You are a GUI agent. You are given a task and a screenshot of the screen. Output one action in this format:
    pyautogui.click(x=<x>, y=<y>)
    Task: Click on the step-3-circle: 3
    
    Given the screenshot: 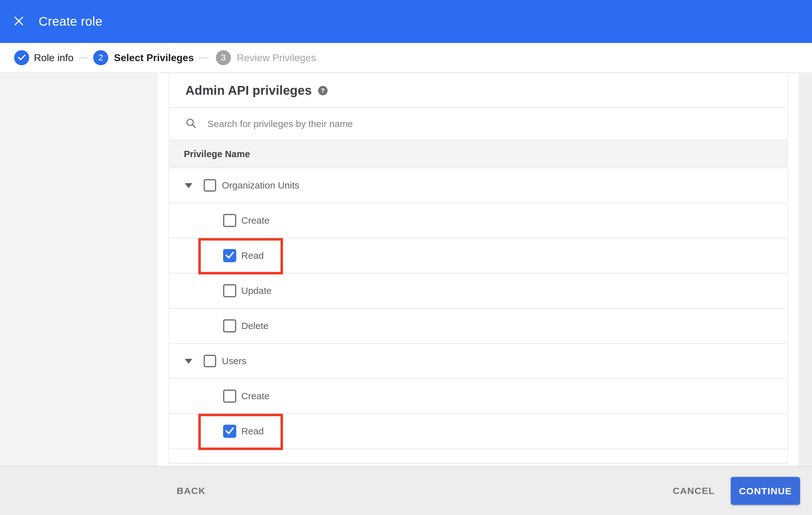 What is the action you would take?
    pyautogui.click(x=223, y=58)
    